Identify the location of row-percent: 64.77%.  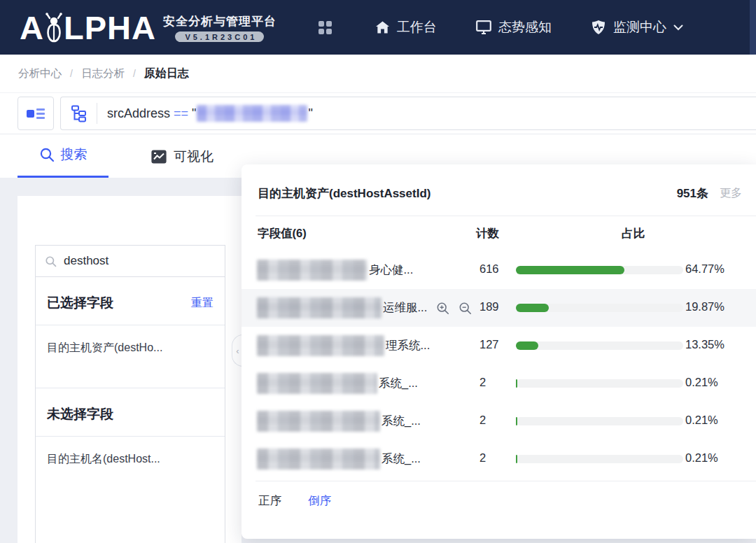
(705, 269).